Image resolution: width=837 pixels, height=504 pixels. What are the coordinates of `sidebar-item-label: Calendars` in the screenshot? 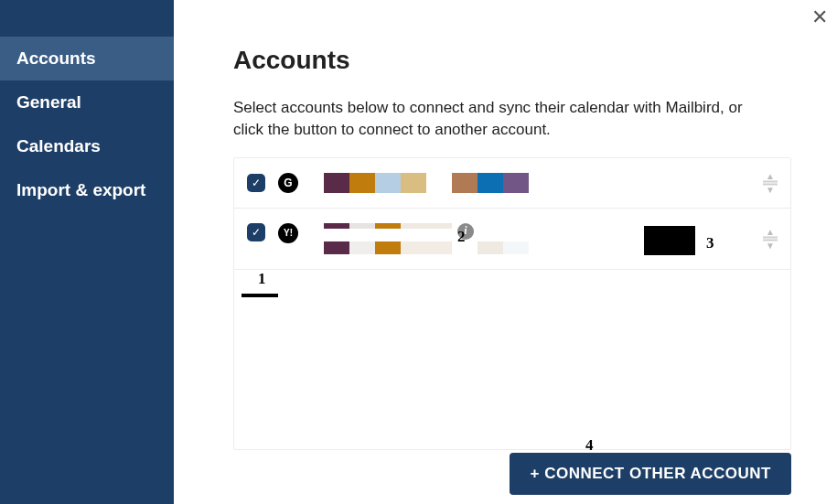 It's located at (59, 146).